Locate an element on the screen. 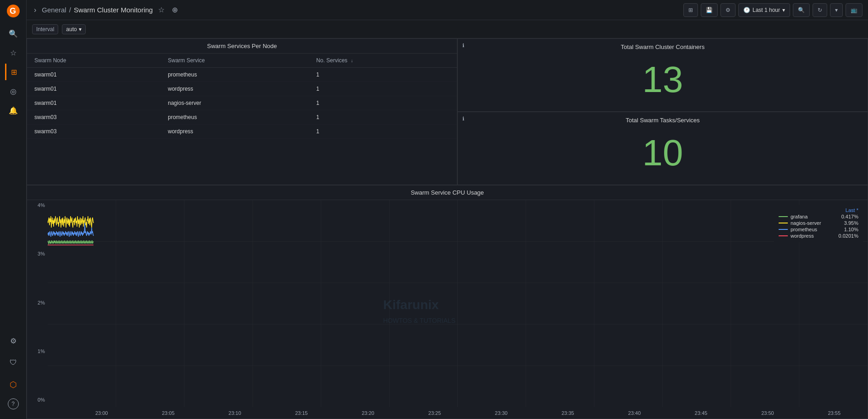  x-axis-label: 23:00 is located at coordinates (102, 413).